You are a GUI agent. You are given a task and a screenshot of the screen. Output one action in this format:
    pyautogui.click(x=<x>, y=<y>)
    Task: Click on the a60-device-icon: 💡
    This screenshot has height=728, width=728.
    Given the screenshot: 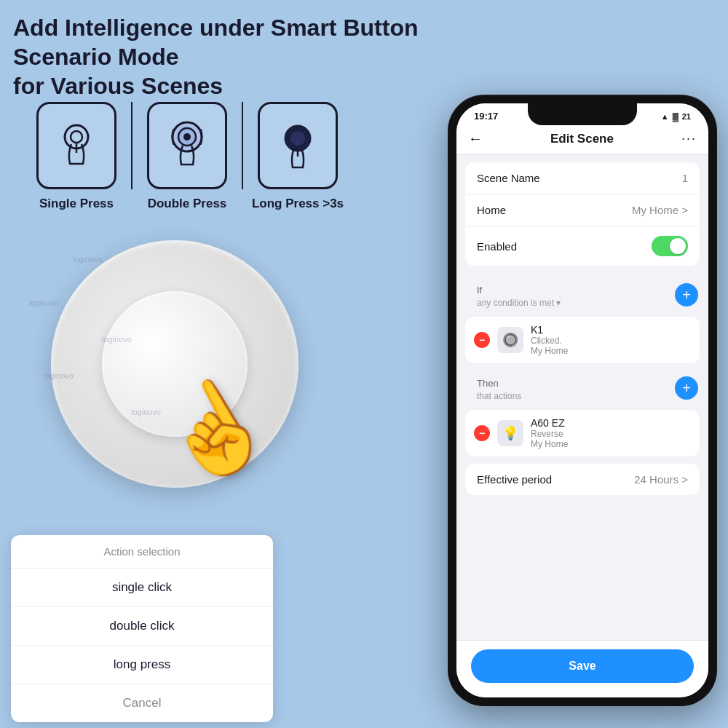 What is the action you would take?
    pyautogui.click(x=510, y=433)
    